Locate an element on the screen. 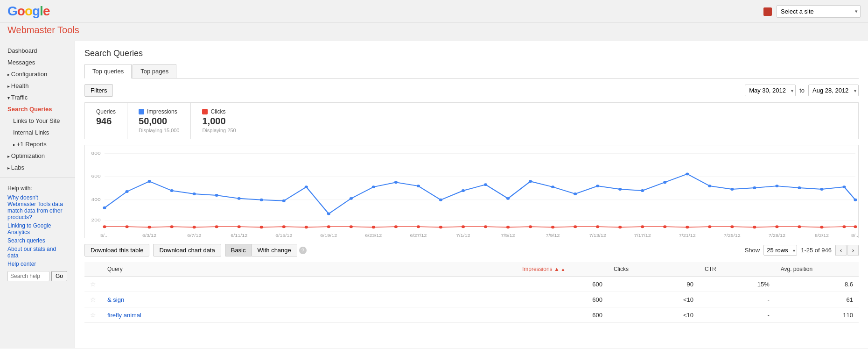 The image size is (868, 349). sidebar-item-search-queries: Search Queries is located at coordinates (37, 109).